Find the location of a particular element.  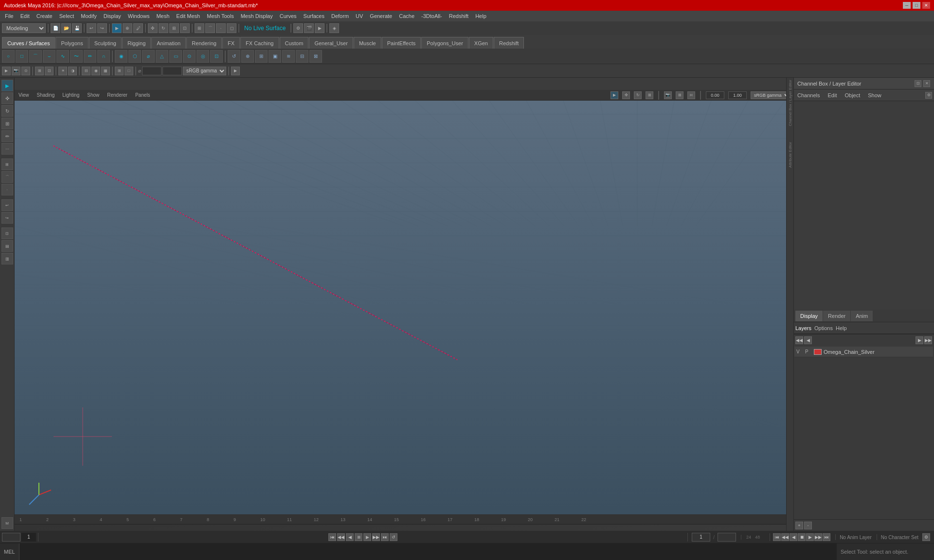

play-next-frame-btn: ▶▶ is located at coordinates (376, 537).